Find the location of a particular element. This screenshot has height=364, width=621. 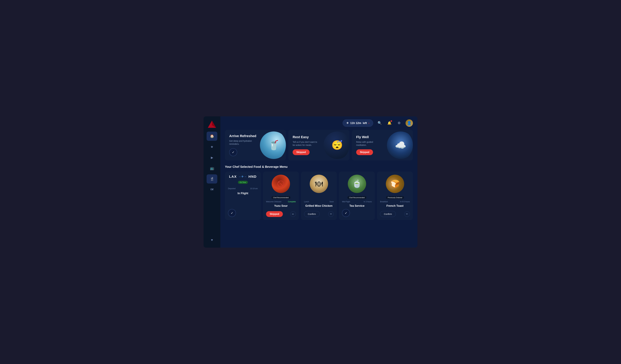

on-time-badge: On Time is located at coordinates (243, 182).